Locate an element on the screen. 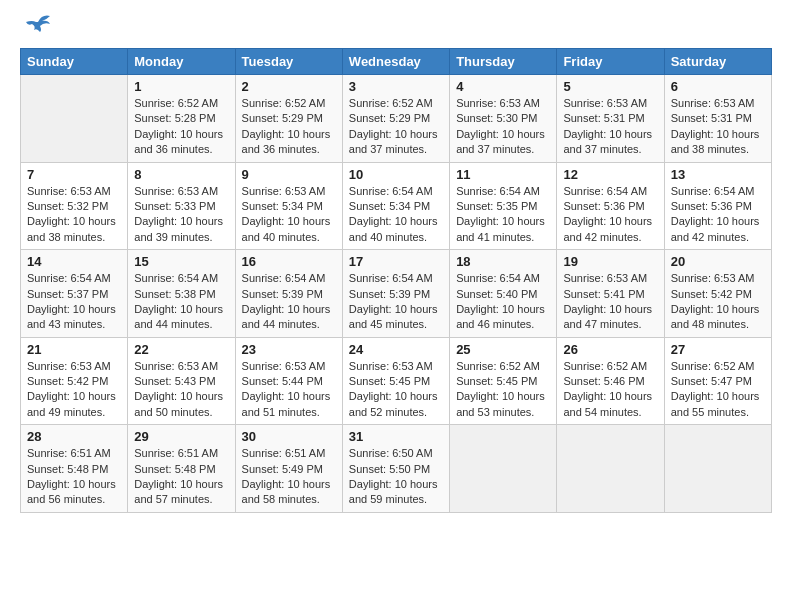 This screenshot has height=612, width=792. sunset-label: Sunset: 5:31 PM is located at coordinates (712, 118).